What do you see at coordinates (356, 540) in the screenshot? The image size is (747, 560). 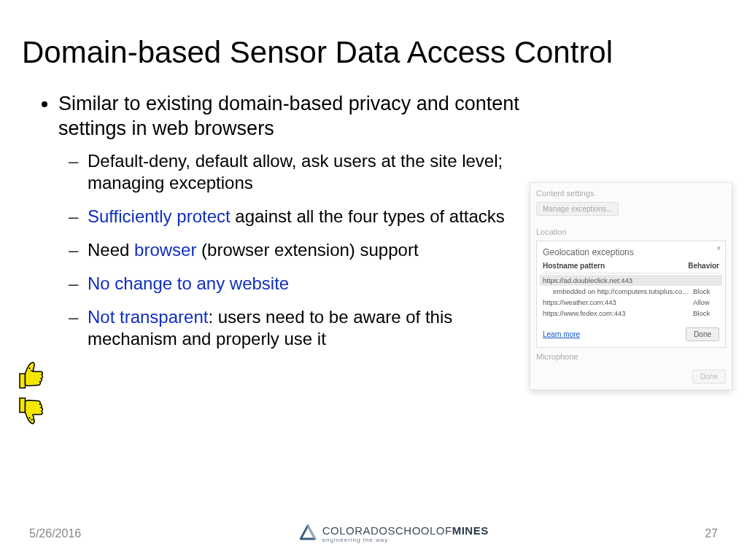 I see `logo-subtitle: engineering the way` at bounding box center [356, 540].